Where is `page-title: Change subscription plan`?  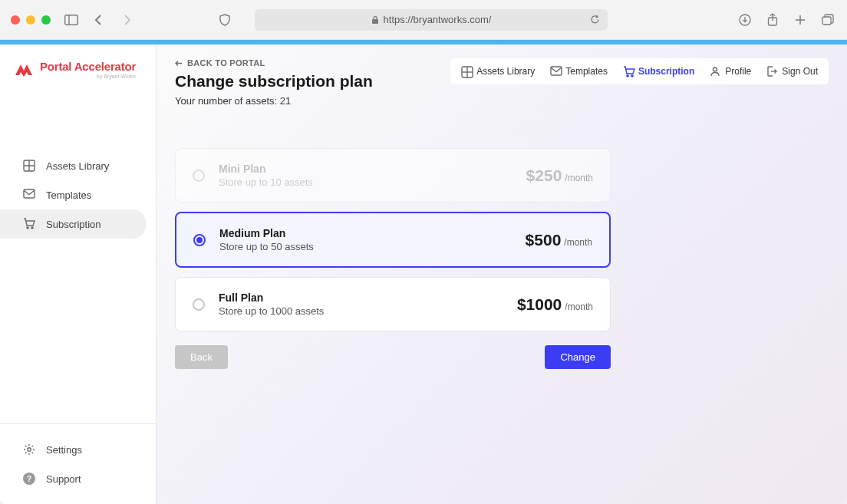 page-title: Change subscription plan is located at coordinates (274, 81).